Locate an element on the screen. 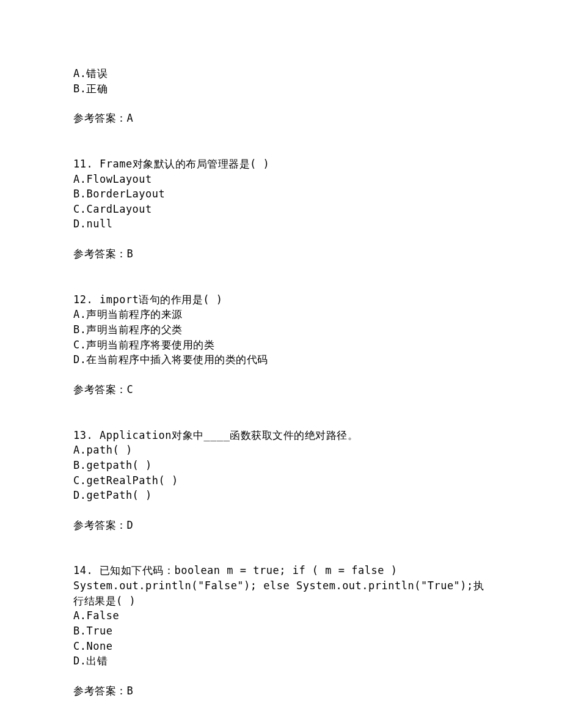 Image resolution: width=562 pixels, height=728 pixels. question-12: 12. import语句的作用是( ) A.声明当前程序的来源 B.声明当前程序… is located at coordinates (281, 345).